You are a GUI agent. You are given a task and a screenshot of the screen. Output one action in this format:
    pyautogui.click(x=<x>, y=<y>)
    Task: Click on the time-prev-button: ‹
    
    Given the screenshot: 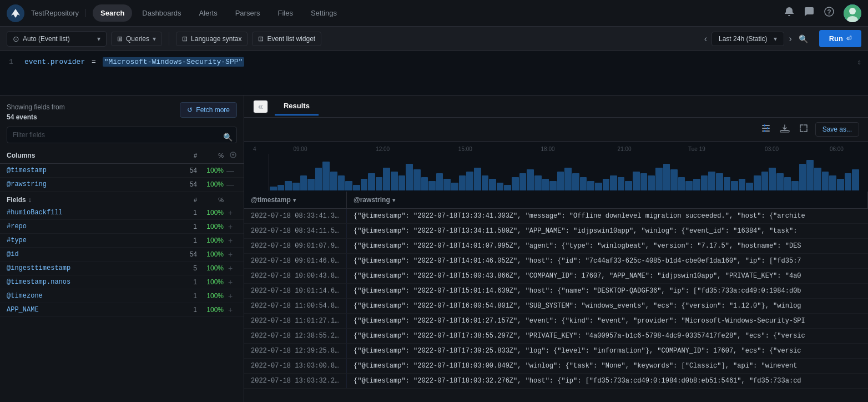 What is the action you would take?
    pyautogui.click(x=706, y=39)
    